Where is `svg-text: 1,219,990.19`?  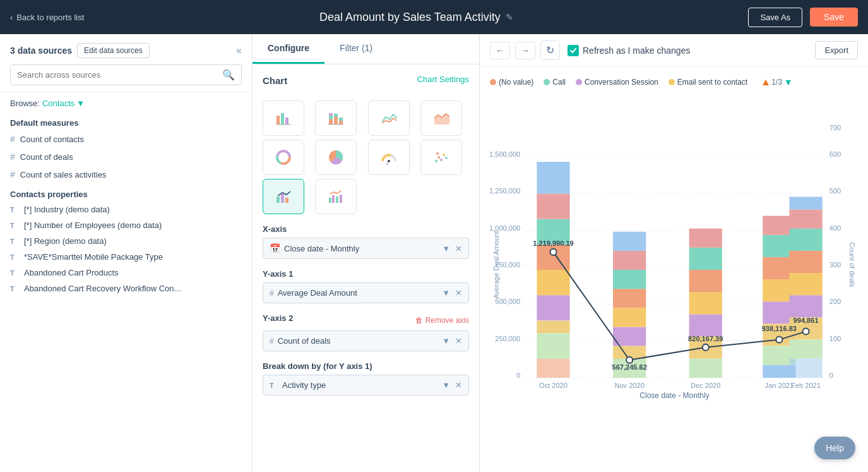
svg-text: 1,219,990.19 is located at coordinates (553, 243).